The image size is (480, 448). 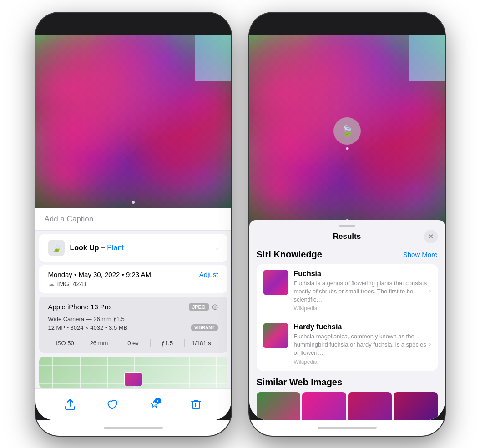 I want to click on exif-row: ISO 50 26 mm 0 ev ƒ1.5 1/181 s, so click(x=133, y=341).